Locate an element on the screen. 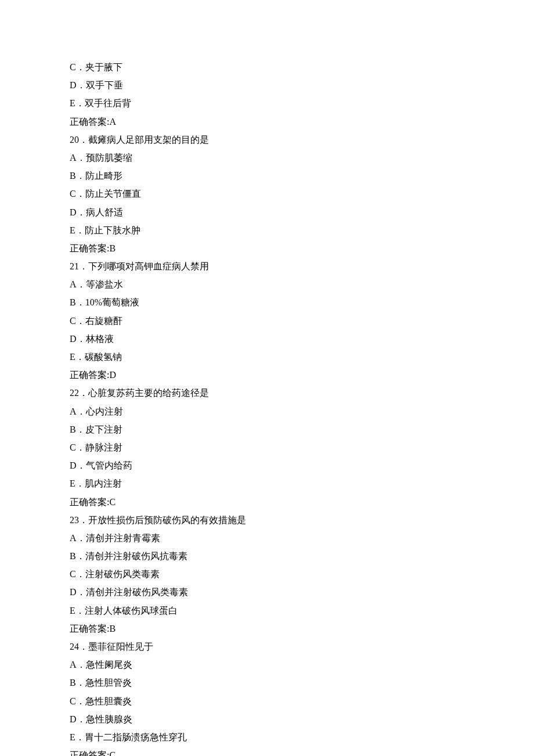 This screenshot has width=534, height=756. text-line: B．清创并注射破伤风抗毒素 is located at coordinates (267, 556).